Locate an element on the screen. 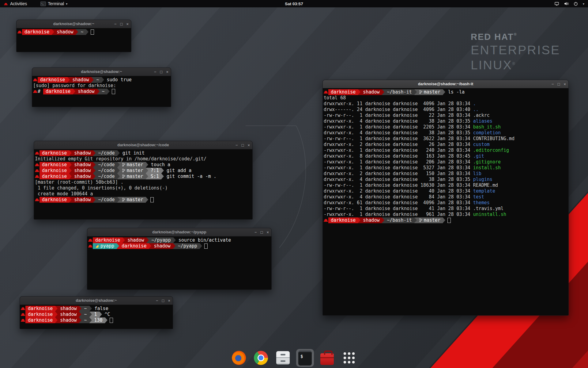 The height and width of the screenshot is (368, 588). terminal-line: pyappdarknoiseshadow~/pyapp is located at coordinates (179, 246).